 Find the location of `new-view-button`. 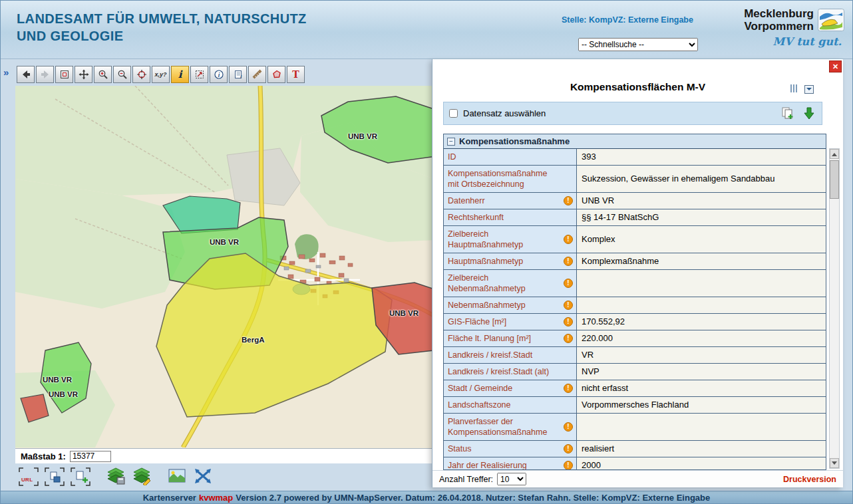

new-view-button is located at coordinates (81, 477).